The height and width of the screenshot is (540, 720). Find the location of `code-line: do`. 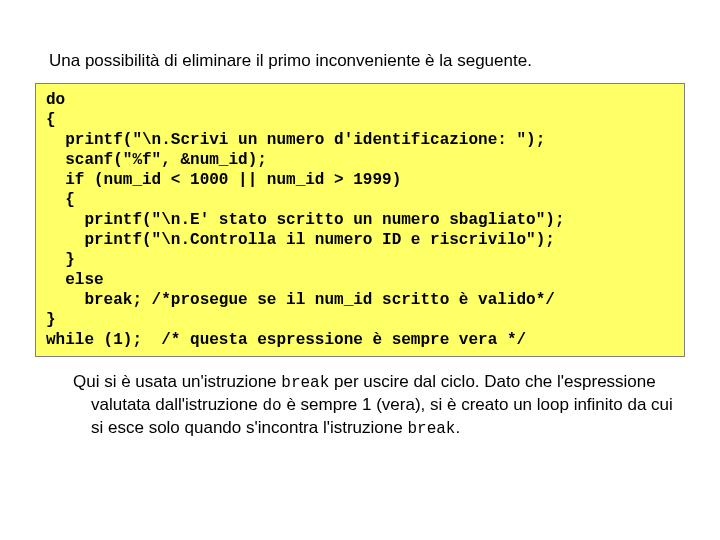

code-line: do is located at coordinates (56, 100).